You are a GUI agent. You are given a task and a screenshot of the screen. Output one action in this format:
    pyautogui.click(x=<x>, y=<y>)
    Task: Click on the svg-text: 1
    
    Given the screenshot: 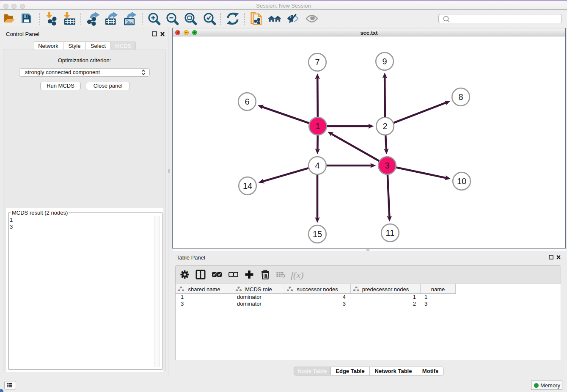 What is the action you would take?
    pyautogui.click(x=317, y=126)
    